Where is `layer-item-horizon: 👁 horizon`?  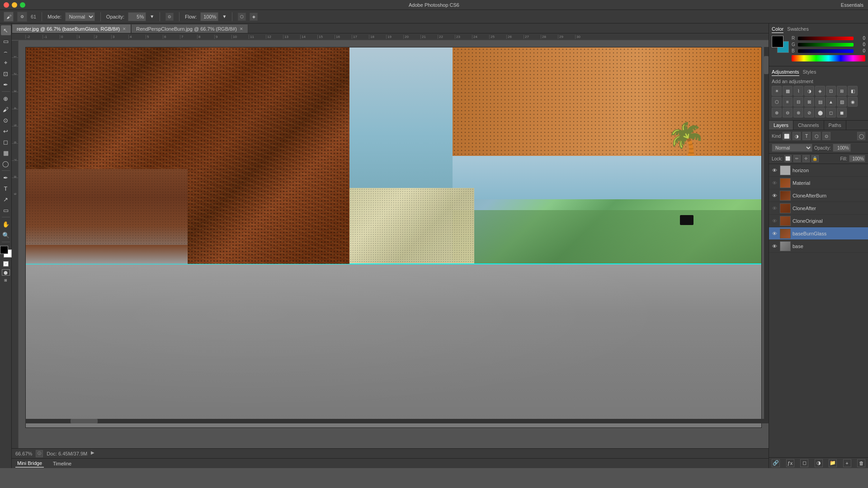
layer-item-horizon: 👁 horizon is located at coordinates (818, 170).